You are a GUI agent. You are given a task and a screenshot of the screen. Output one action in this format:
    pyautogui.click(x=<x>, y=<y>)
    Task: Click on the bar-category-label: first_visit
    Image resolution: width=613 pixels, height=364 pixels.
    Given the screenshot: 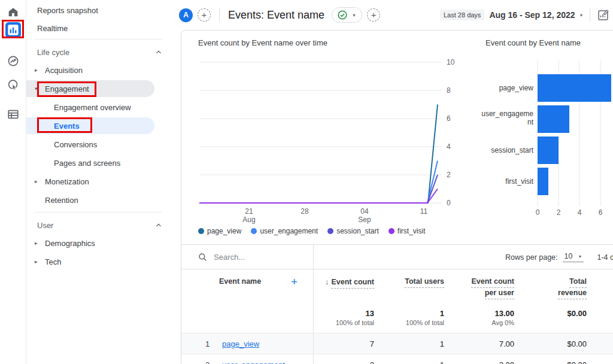 What is the action you would take?
    pyautogui.click(x=520, y=181)
    